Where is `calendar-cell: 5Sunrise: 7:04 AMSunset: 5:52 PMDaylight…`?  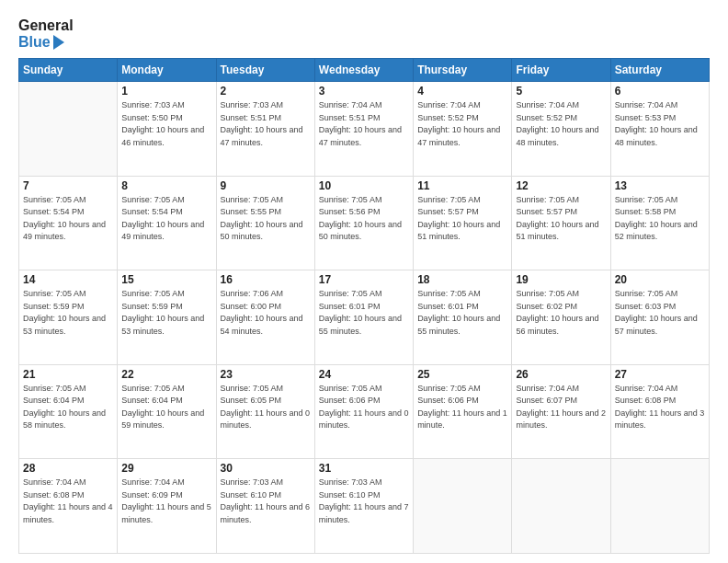 calendar-cell: 5Sunrise: 7:04 AMSunset: 5:52 PMDaylight… is located at coordinates (561, 129).